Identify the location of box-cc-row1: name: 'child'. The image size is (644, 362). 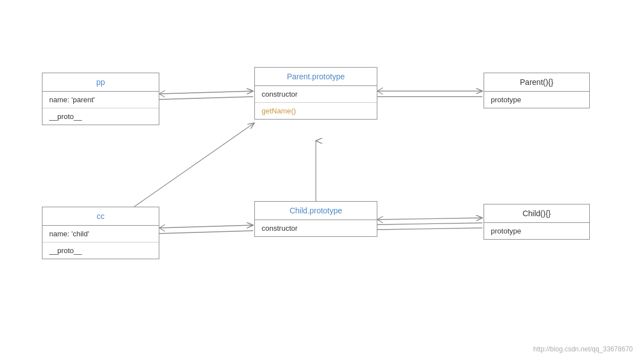
(101, 234).